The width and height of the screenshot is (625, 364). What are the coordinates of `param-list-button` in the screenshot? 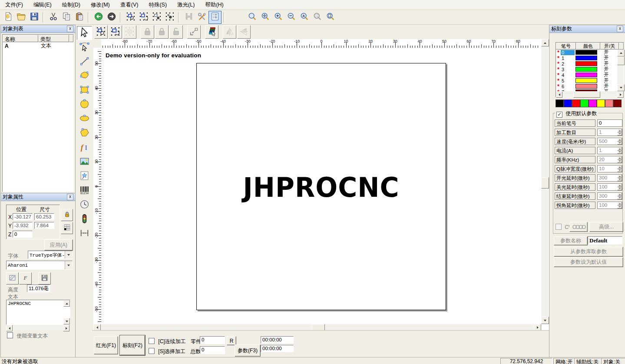 It's located at (215, 17).